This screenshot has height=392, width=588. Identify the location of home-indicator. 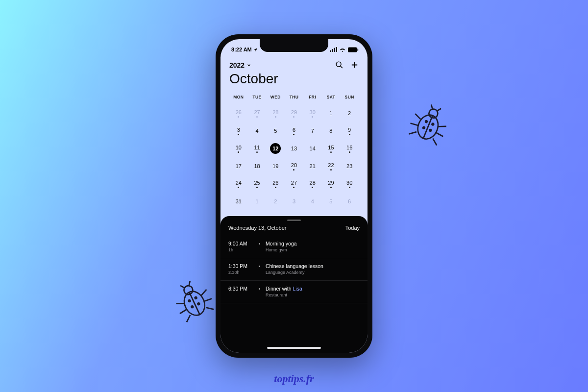
(294, 348).